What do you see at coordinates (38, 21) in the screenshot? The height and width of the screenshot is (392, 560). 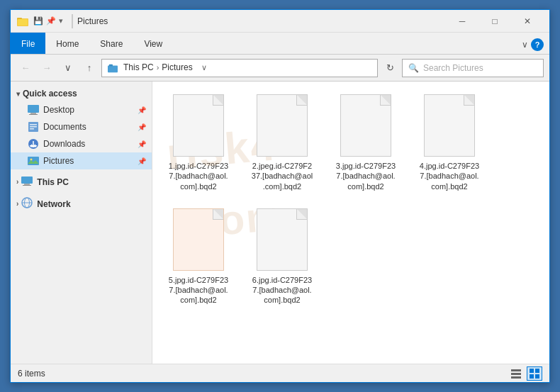 I see `qa-save: 💾` at bounding box center [38, 21].